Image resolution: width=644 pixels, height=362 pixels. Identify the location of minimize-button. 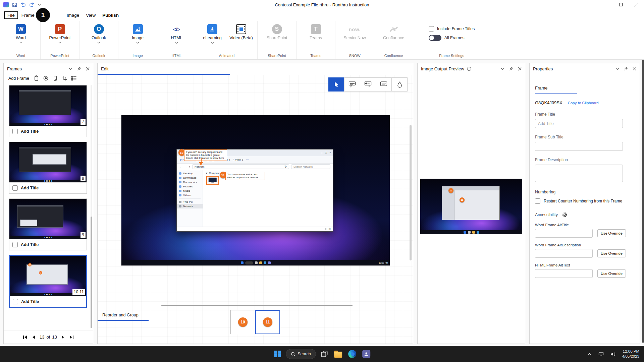
(605, 5).